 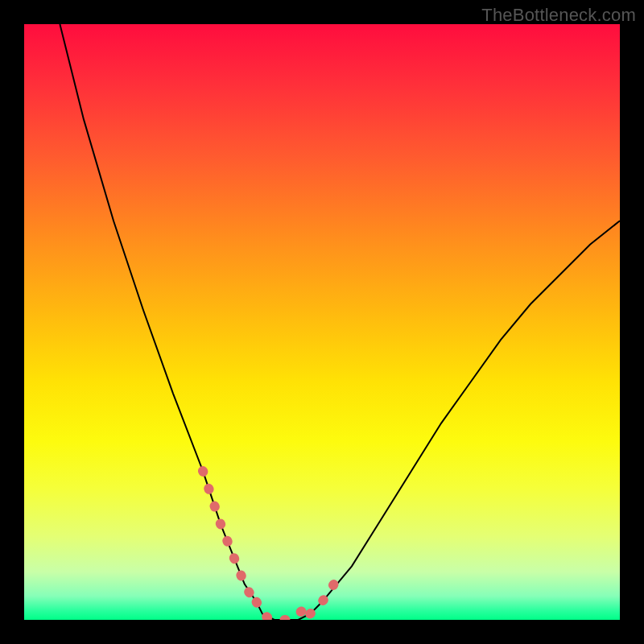 I want to click on highlight-right, so click(x=325, y=594).